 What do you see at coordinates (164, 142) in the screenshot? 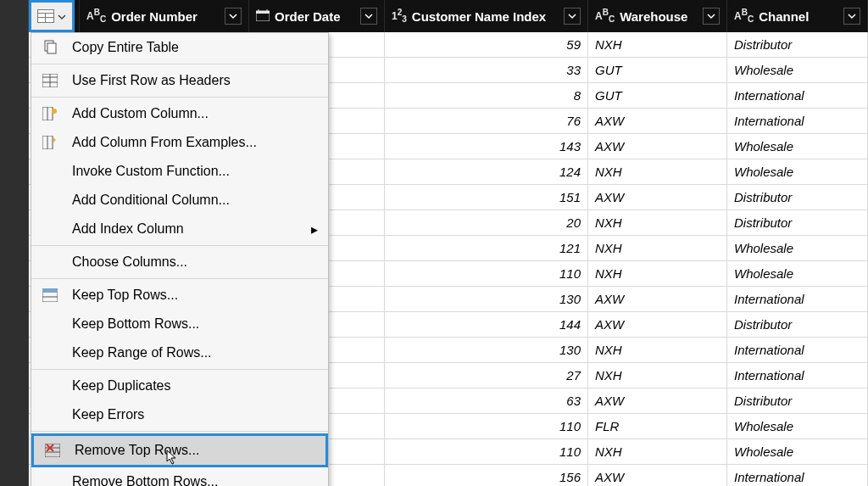
I see `menu-item-label: Add Column From Examples...` at bounding box center [164, 142].